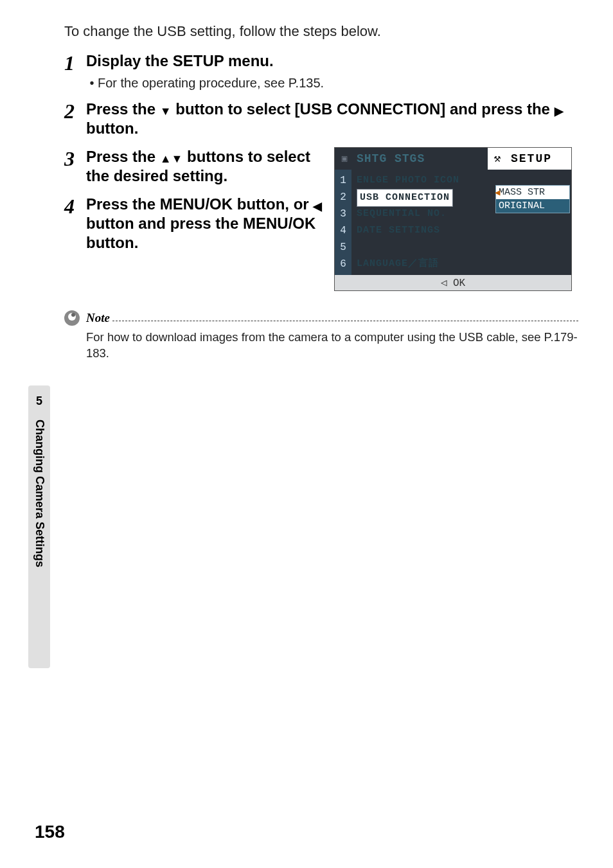  I want to click on note-label: Note, so click(98, 318).